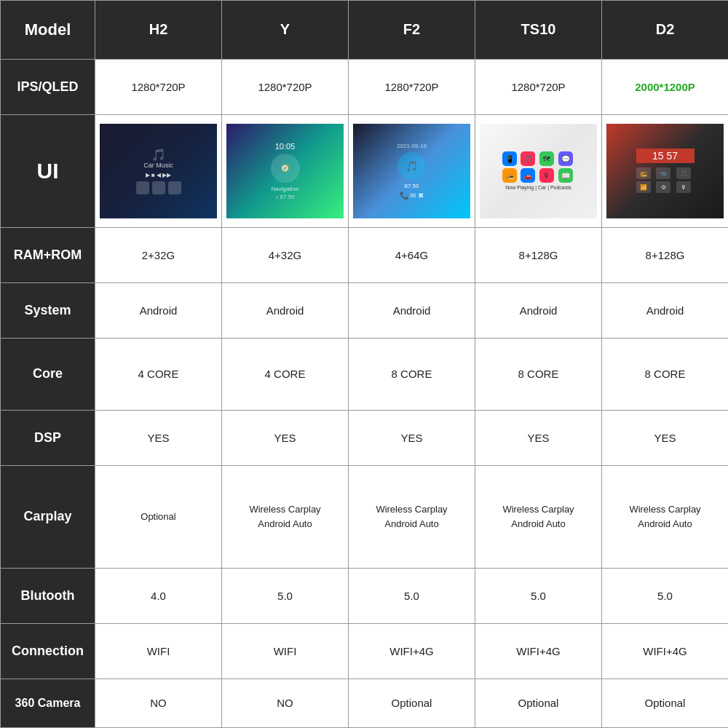  I want to click on model-y: Y, so click(285, 31).